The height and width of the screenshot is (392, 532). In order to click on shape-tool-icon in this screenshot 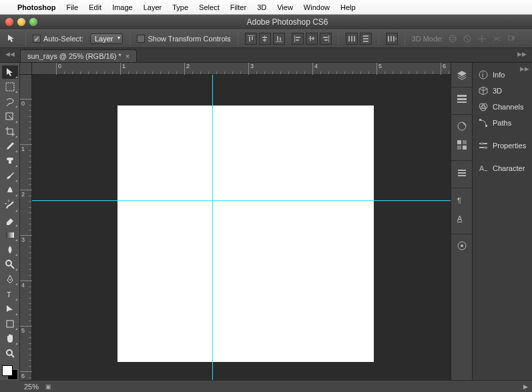, I will do `click(10, 324)`.